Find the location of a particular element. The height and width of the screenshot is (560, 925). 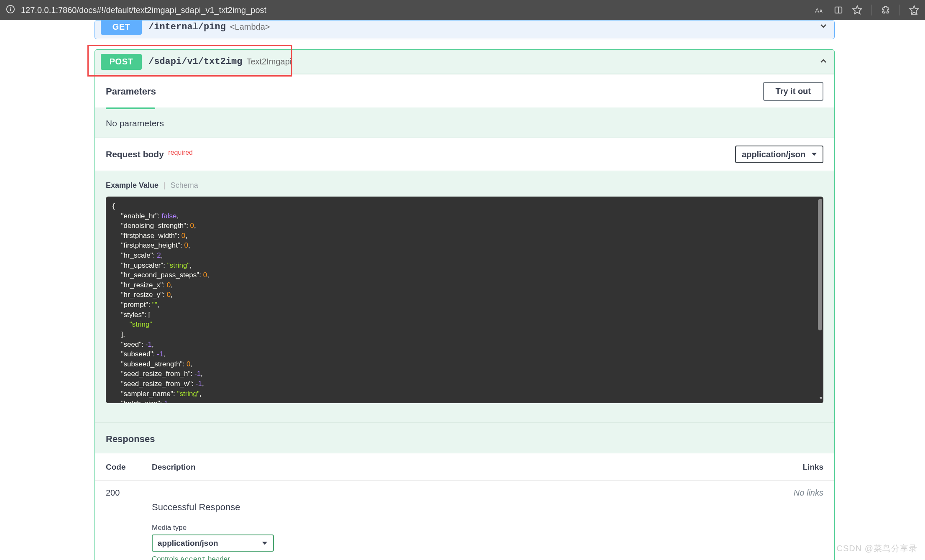

no-parameters-text: No parameters is located at coordinates (465, 123).